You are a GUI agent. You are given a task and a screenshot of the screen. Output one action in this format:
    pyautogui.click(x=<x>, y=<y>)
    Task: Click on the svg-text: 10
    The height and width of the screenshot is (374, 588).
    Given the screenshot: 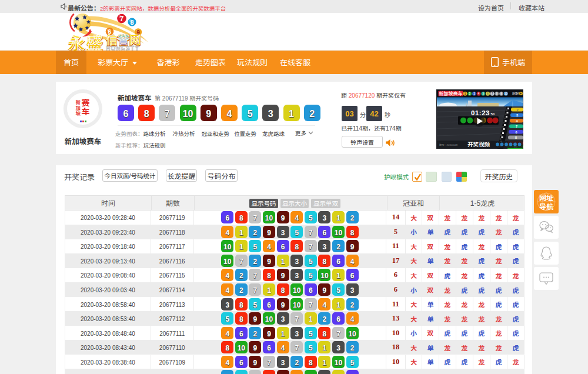 What is the action you would take?
    pyautogui.click(x=506, y=94)
    